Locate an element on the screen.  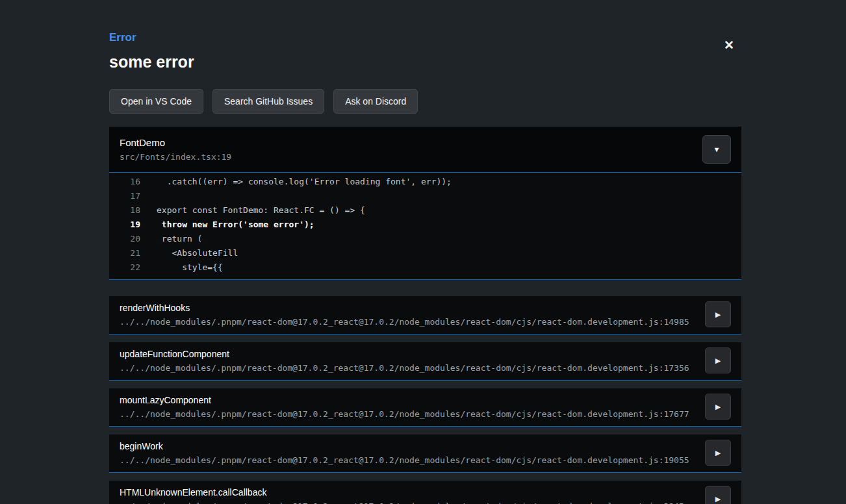
stack-frame-row: renderWithHooks../../node_modules/.pnpm/… is located at coordinates (425, 316).